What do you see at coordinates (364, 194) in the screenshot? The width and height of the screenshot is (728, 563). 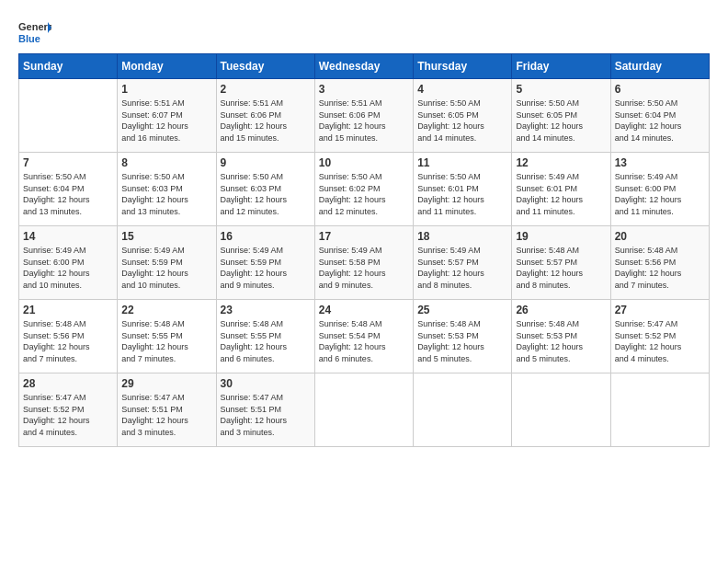 I see `day-info: Sunrise: 5:50 AM Sunset: 6:02 PM Dayligh…` at bounding box center [364, 194].